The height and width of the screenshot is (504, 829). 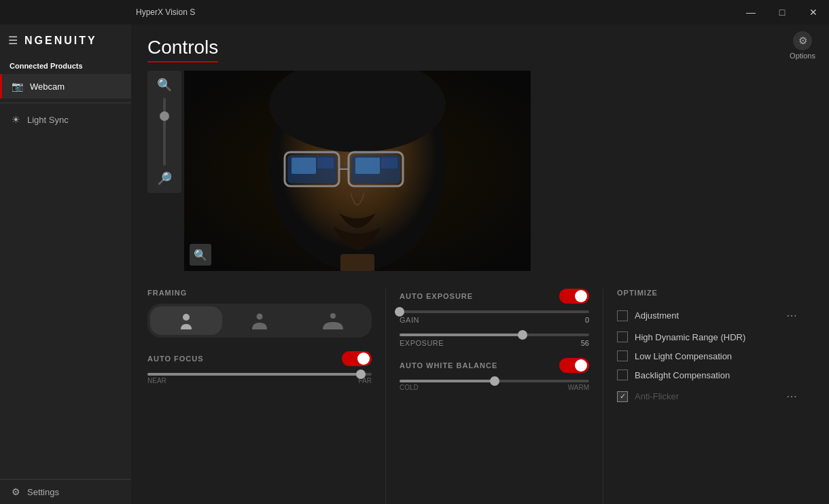 What do you see at coordinates (260, 380) in the screenshot?
I see `autofocus-slider-ends: NEAR FAR` at bounding box center [260, 380].